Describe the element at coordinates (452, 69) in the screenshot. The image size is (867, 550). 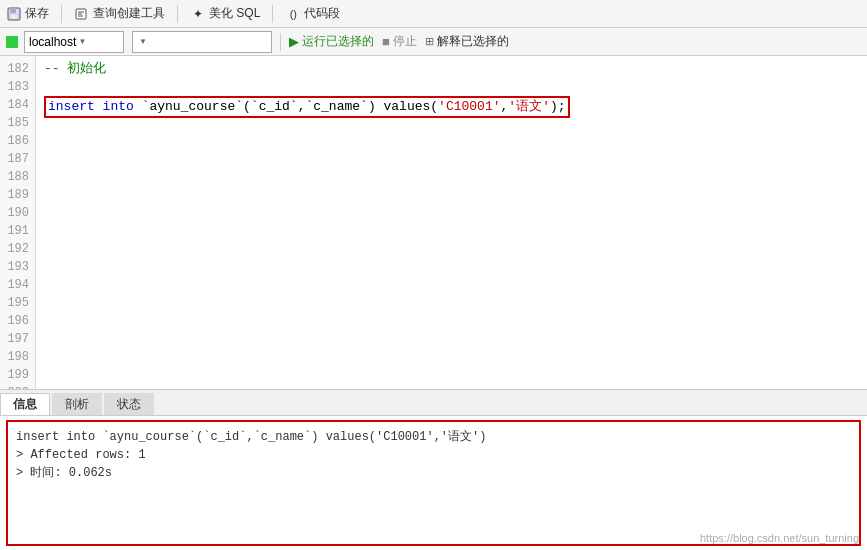
I see `code-line-182: -- 初始化` at that location.